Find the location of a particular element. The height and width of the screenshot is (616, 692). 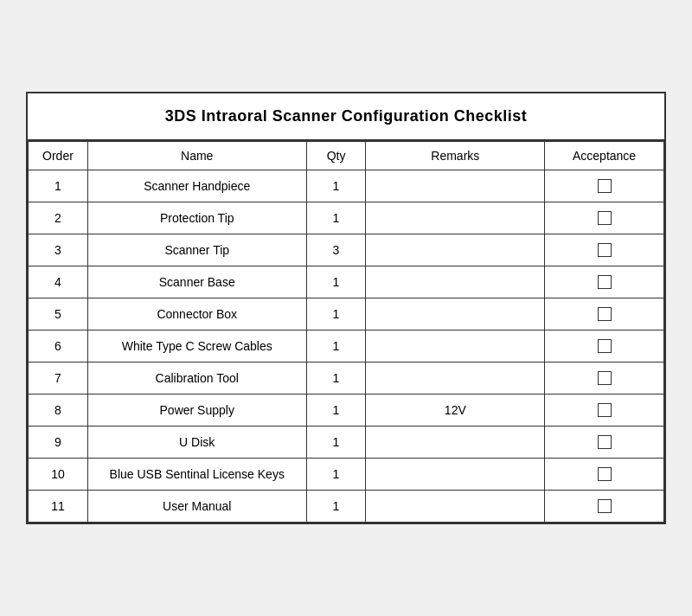

header-acceptance: Acceptance is located at coordinates (605, 156).